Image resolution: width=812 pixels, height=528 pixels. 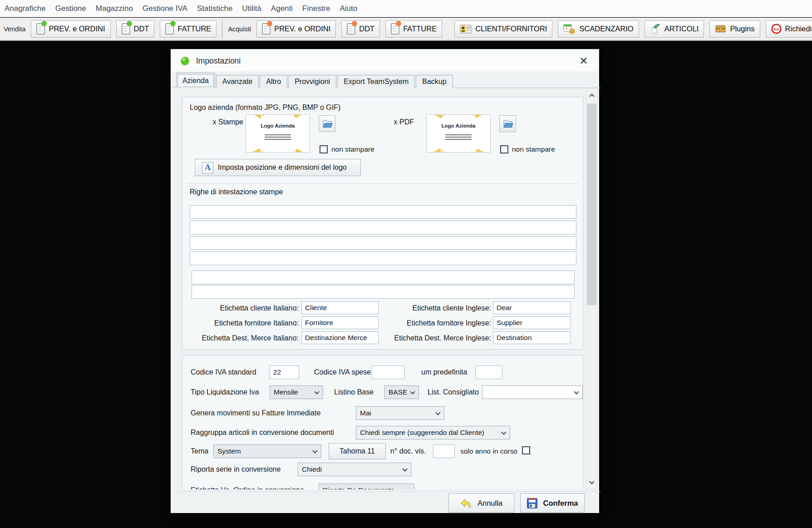 What do you see at coordinates (241, 338) in the screenshot?
I see `etichetta-dest-merce-ita-label: Etichetta Dest. Merce Italiano:` at bounding box center [241, 338].